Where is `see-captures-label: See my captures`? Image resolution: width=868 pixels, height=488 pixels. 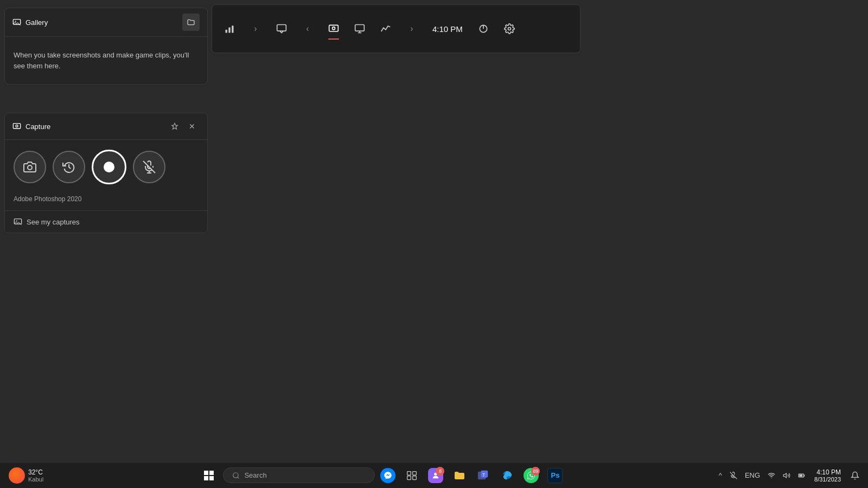
see-captures-label: See my captures is located at coordinates (53, 222).